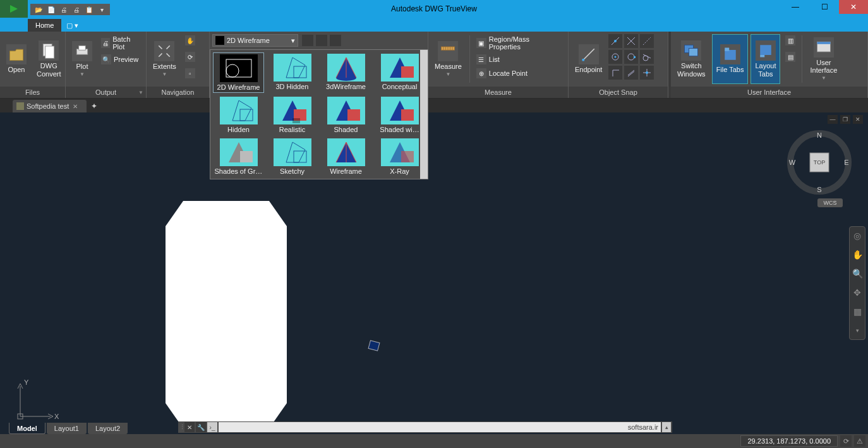  I want to click on ui-small-1: ▥, so click(790, 40).